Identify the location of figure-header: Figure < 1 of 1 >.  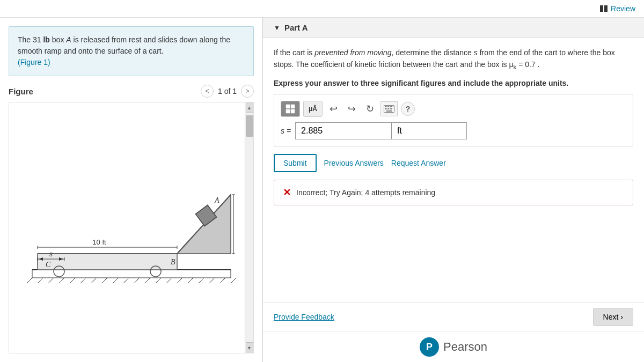
(131, 91).